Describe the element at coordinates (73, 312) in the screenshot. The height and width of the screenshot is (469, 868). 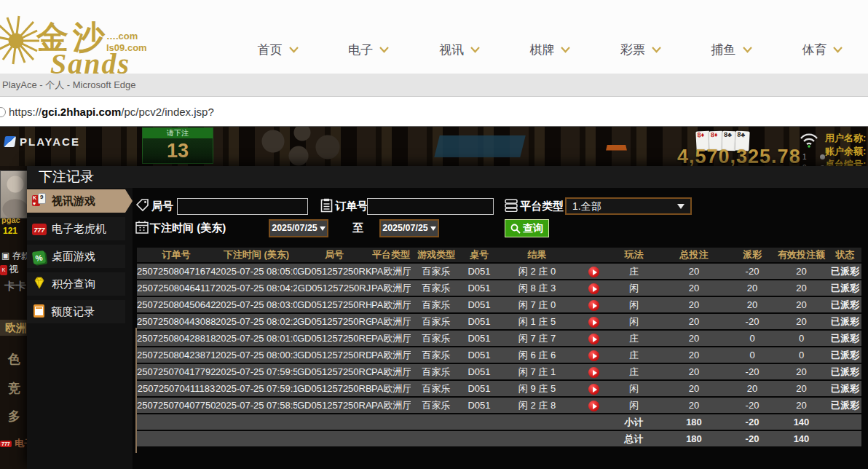
I see `sidebar-item-label: 额度记录` at that location.